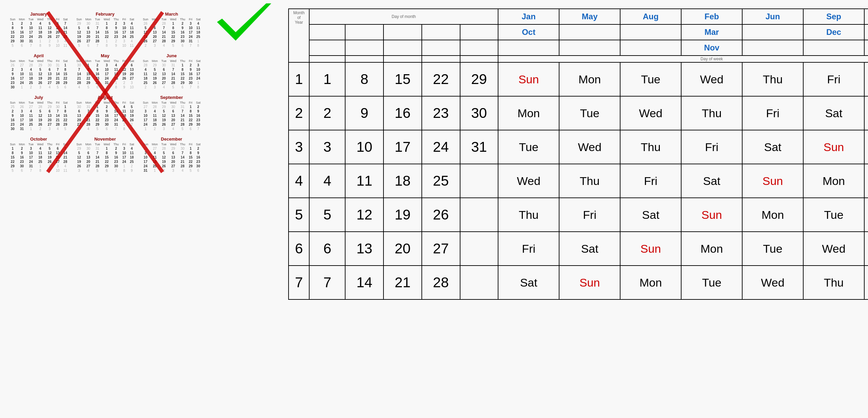  Describe the element at coordinates (107, 157) in the screenshot. I see `mini-cal-cell: 15` at that location.